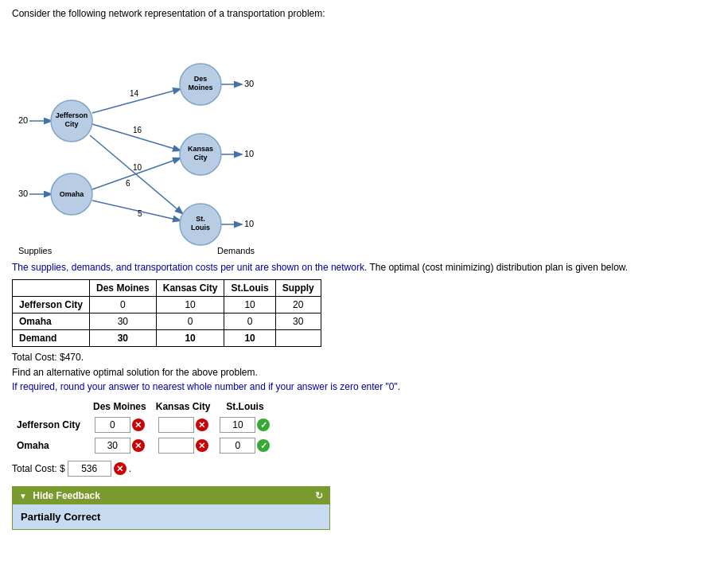  What do you see at coordinates (200, 149) in the screenshot?
I see `svg-text: Kansas` at bounding box center [200, 149].